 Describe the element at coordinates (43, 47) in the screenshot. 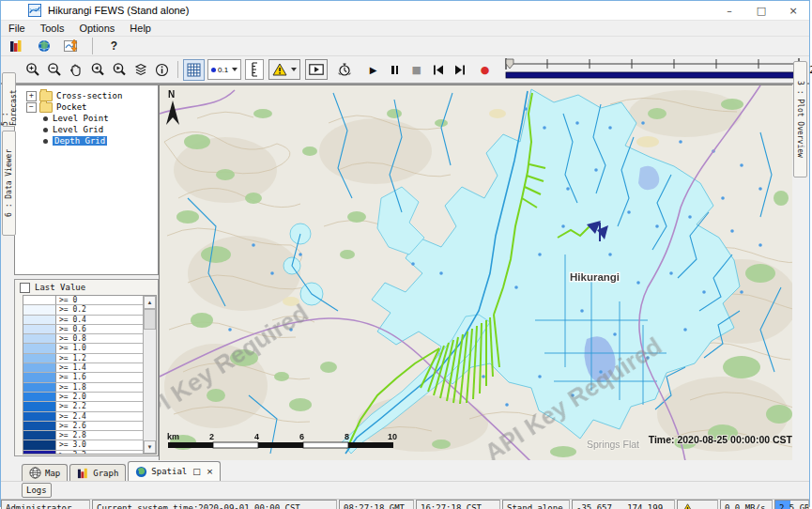

I see `spatial-display-button` at that location.